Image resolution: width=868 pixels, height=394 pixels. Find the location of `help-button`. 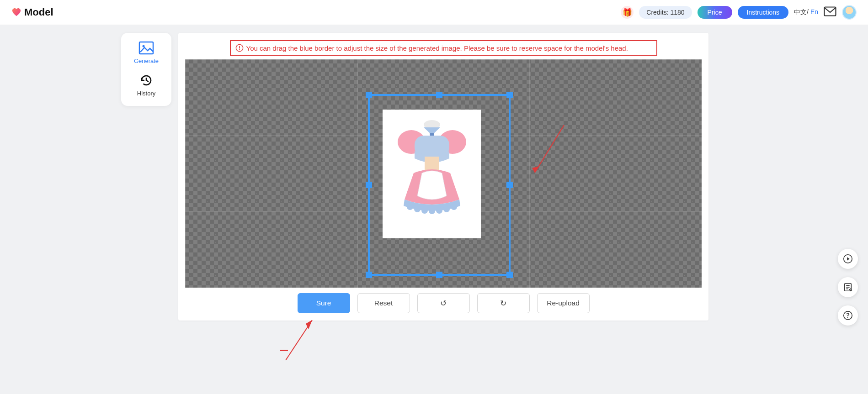

help-button is located at coordinates (848, 315).